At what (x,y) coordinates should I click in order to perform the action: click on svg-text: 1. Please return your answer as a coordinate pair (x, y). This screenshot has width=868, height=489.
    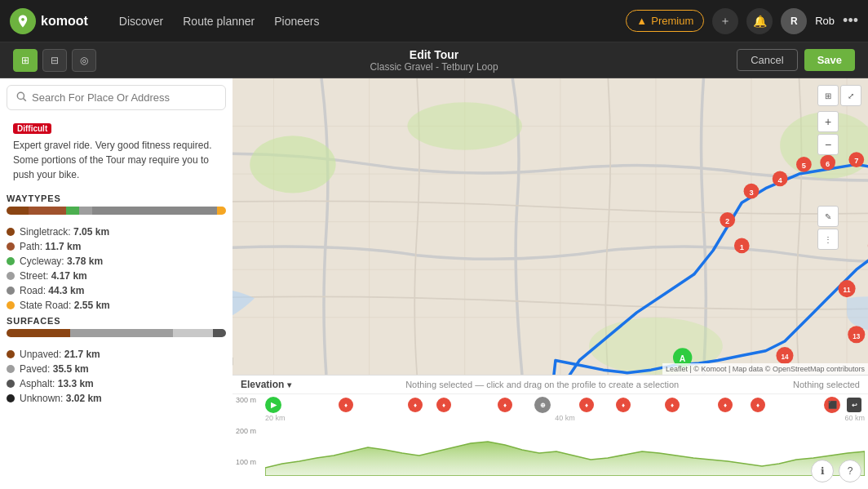
    Looking at the image, I should click on (742, 247).